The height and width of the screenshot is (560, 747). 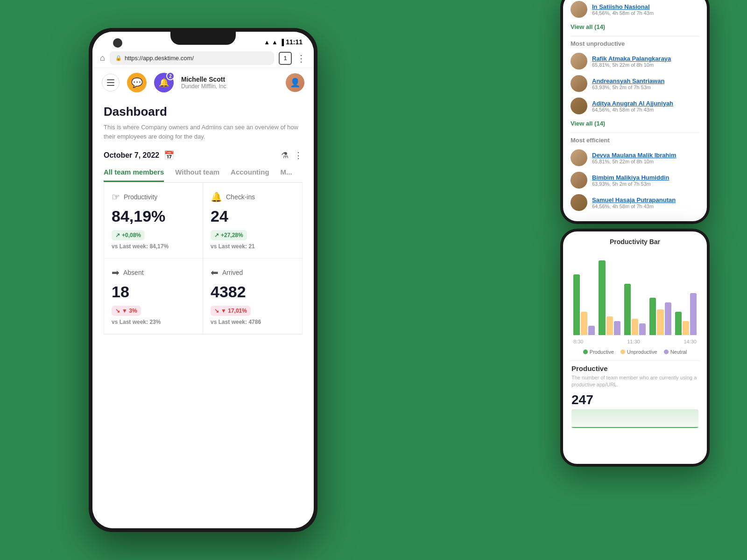 I want to click on legend-label-unproductive: Unproductive, so click(x=642, y=352).